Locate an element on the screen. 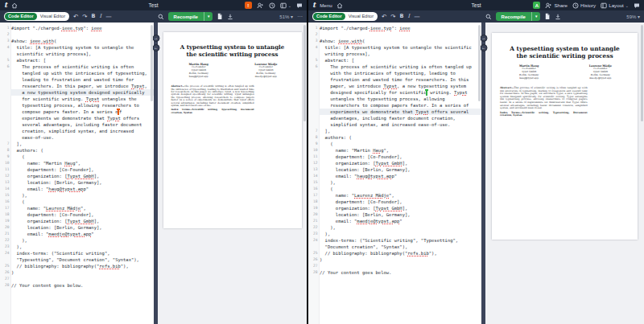 This screenshot has height=324, width=644. redo-button: ↷ is located at coordinates (393, 16).